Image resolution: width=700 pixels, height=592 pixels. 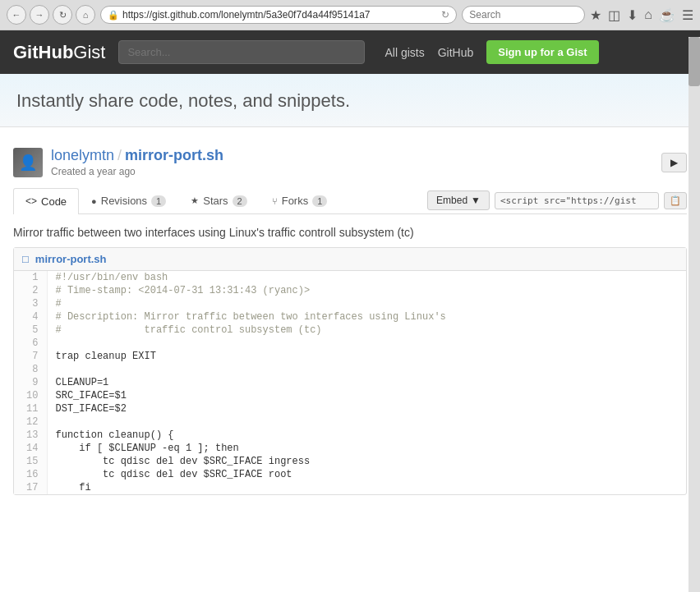 I want to click on scrollbar-thumb, so click(x=694, y=62).